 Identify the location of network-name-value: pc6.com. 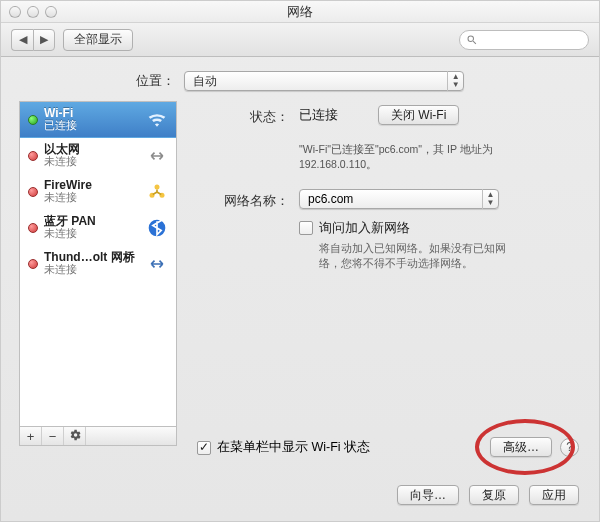
(330, 199).